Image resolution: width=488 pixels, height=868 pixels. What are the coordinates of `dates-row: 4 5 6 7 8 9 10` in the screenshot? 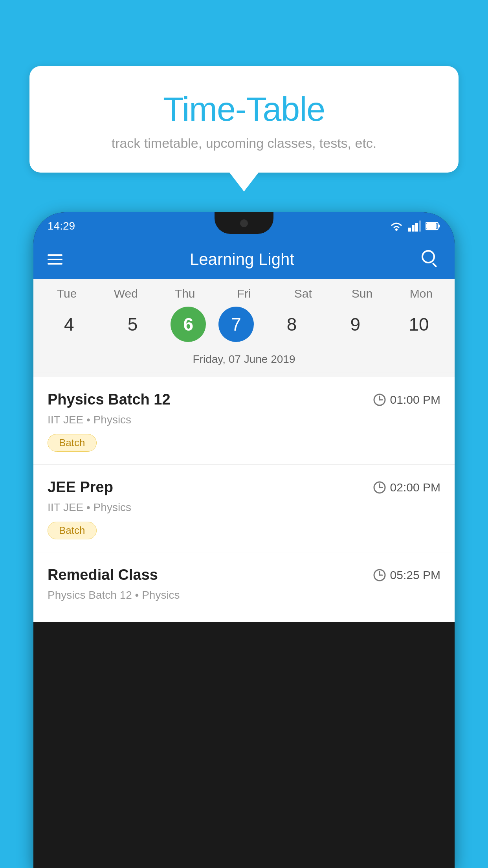 It's located at (244, 328).